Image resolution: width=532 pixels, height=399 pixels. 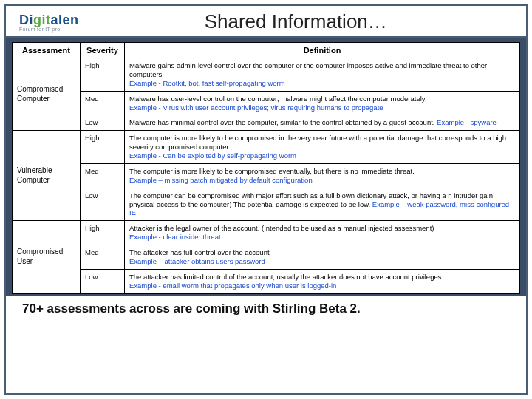 What do you see at coordinates (266, 204) in the screenshot?
I see `table-row: LowThe computer can be compromised with …` at bounding box center [266, 204].